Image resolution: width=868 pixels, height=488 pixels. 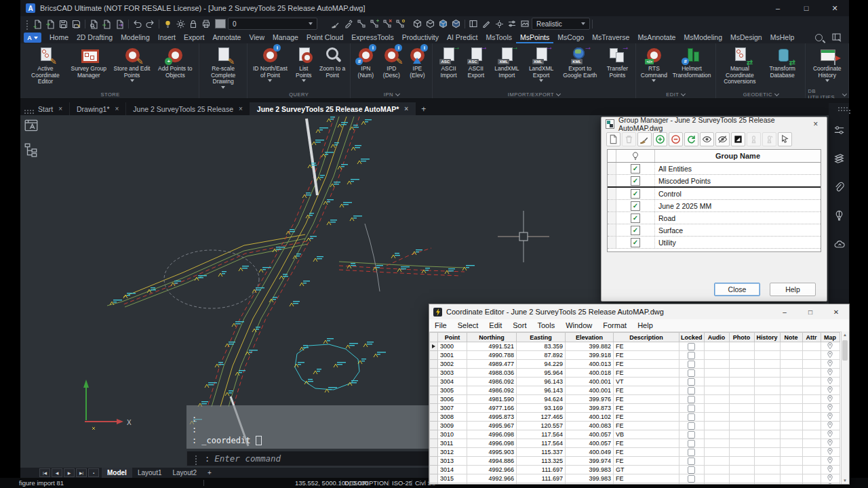 What do you see at coordinates (98, 108) in the screenshot?
I see `doc-tab-drawing1: Drawing1*×` at bounding box center [98, 108].